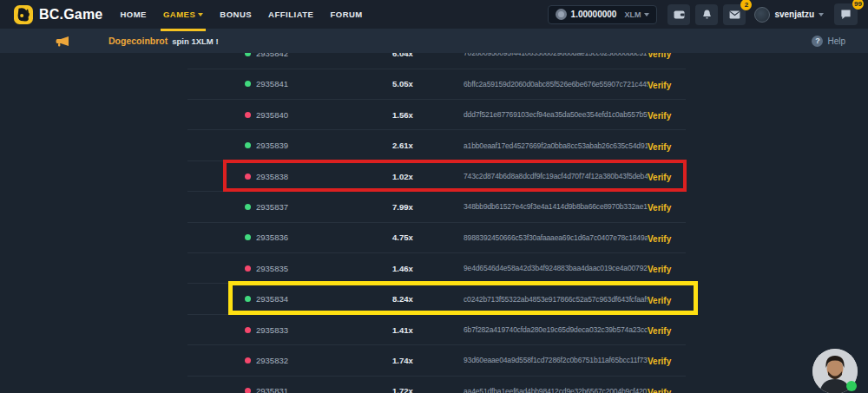 The width and height of the screenshot is (868, 393). Describe the element at coordinates (437, 330) in the screenshot. I see `table-row: 2935833 1.41x 6b7f282a419740cfda280e19c6…` at that location.